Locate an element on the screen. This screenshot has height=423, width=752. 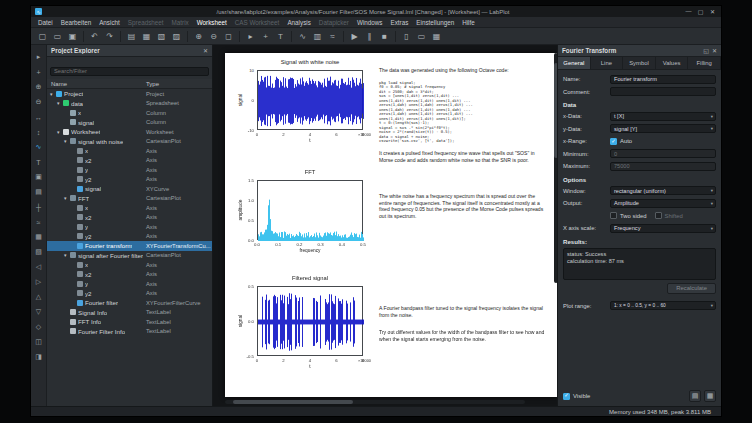
shift-down-icon: ▽ is located at coordinates (39, 312).